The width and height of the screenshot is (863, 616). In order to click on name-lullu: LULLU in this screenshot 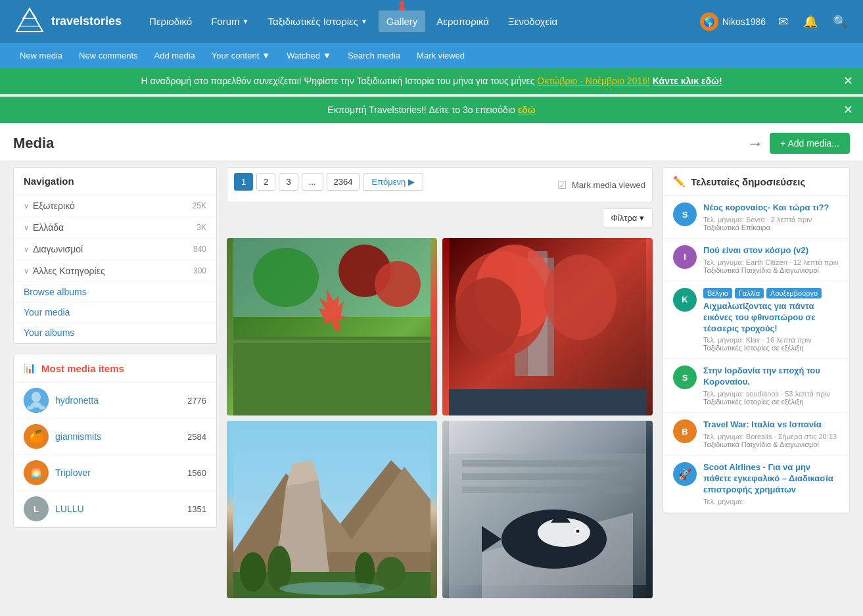, I will do `click(118, 509)`.